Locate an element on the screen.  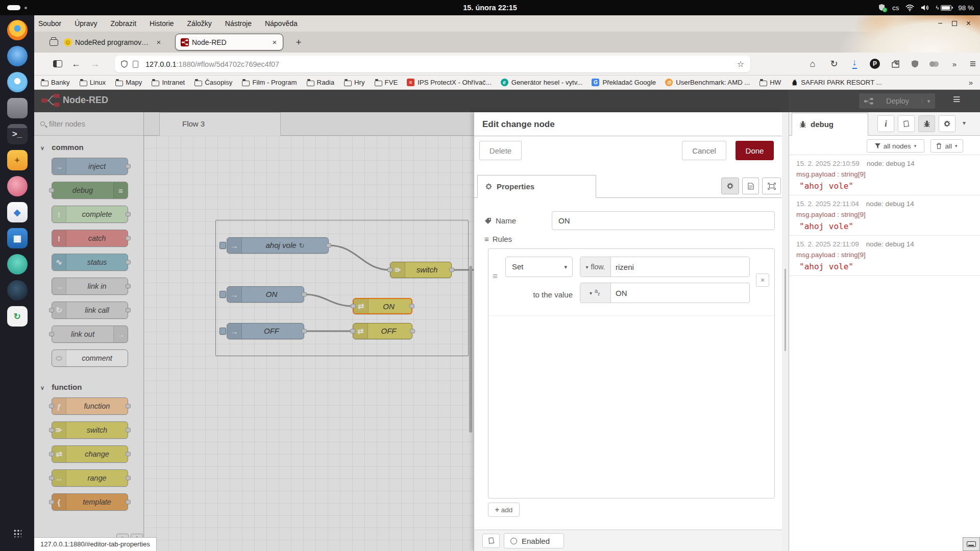
menu-item: Historie is located at coordinates (161, 23).